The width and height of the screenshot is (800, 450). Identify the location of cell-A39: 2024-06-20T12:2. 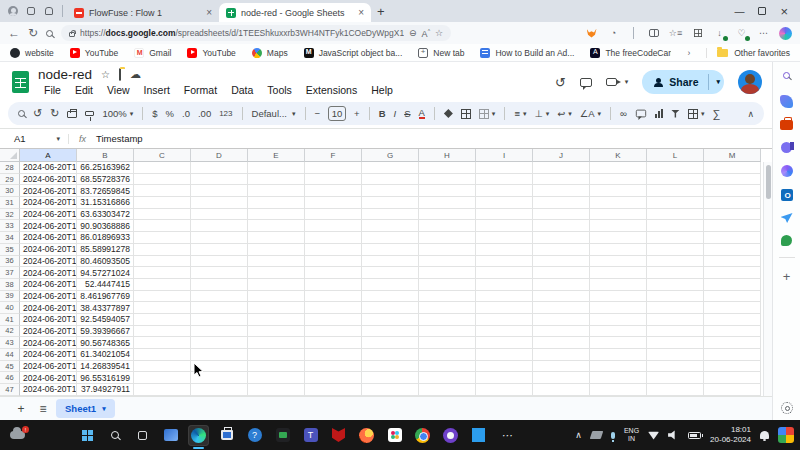
(48, 297).